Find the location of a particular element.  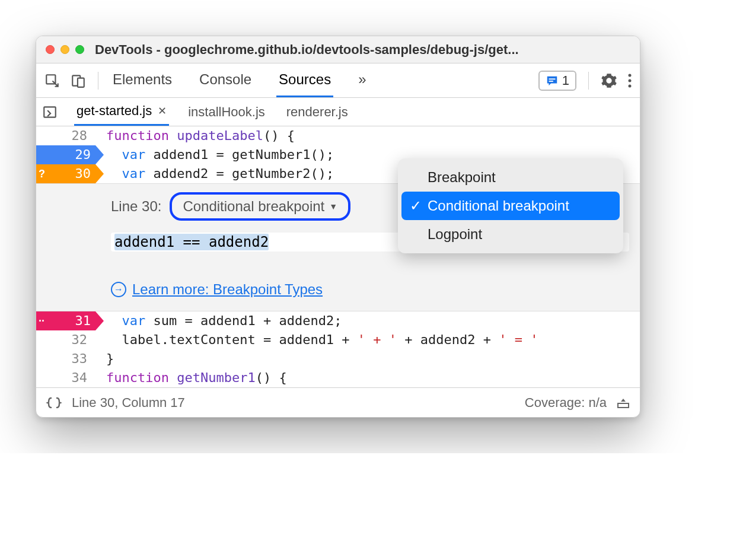

window-controls is located at coordinates (65, 50).